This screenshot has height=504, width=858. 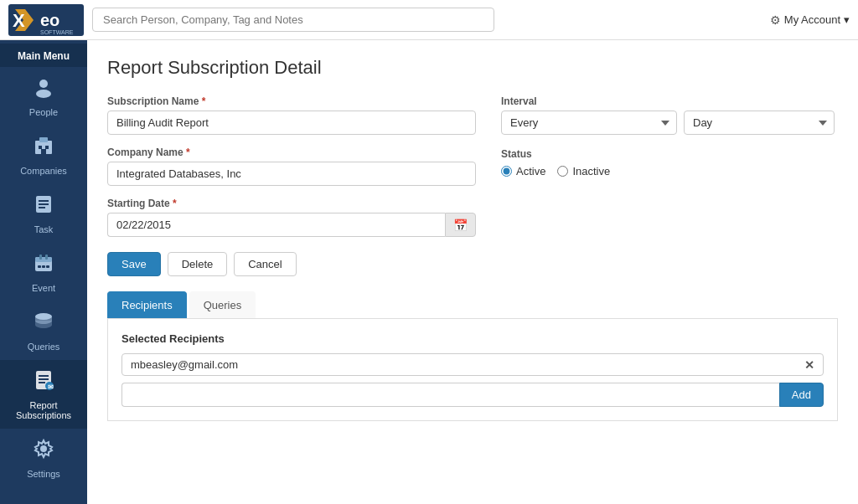 I want to click on subscription-name-label: Subscription Name *, so click(x=292, y=101).